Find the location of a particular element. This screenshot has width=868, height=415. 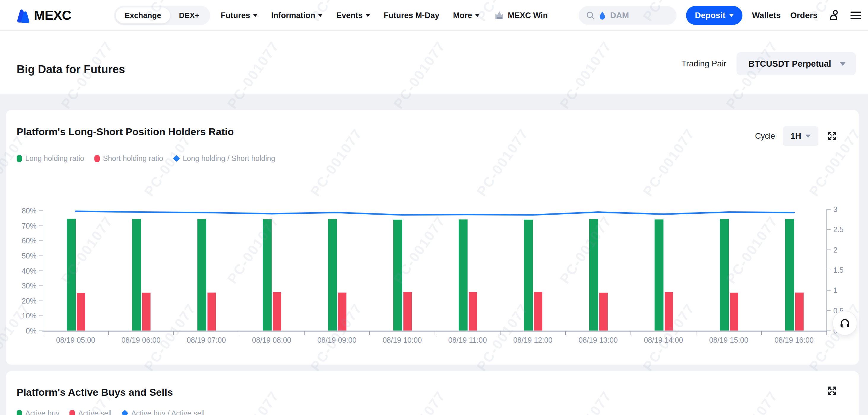

svg-text: 2.5 is located at coordinates (838, 230).